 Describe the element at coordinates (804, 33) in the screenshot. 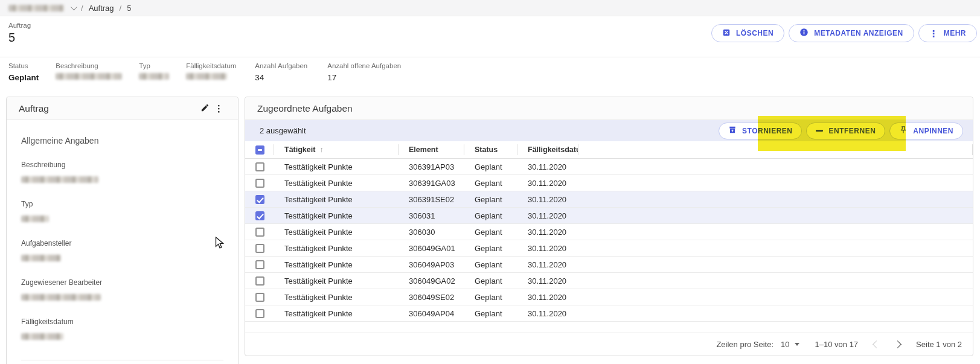

I see `info-icon` at that location.